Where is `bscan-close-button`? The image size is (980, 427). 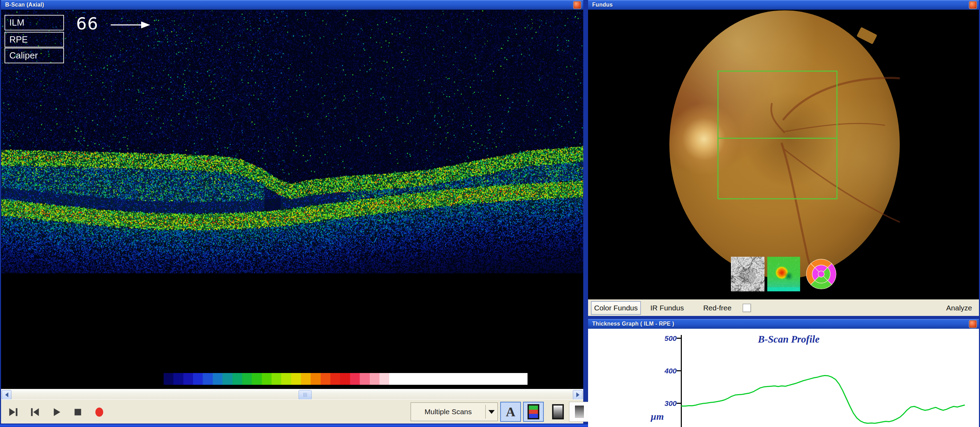 bscan-close-button is located at coordinates (578, 5).